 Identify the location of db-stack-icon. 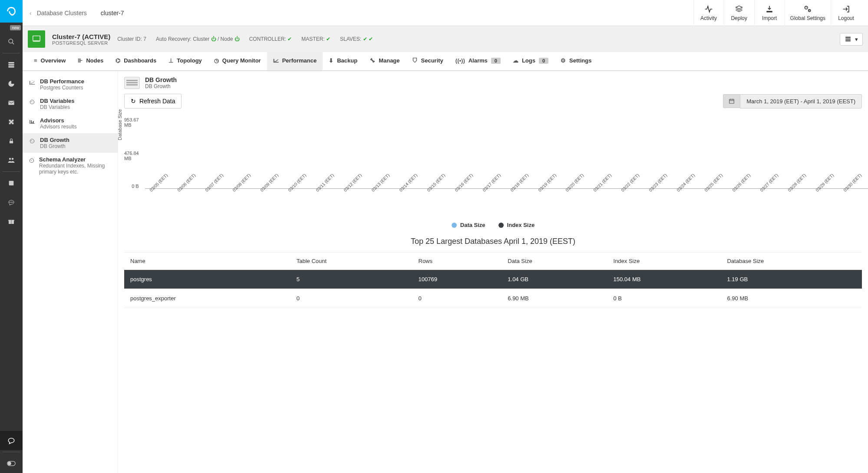
(132, 83).